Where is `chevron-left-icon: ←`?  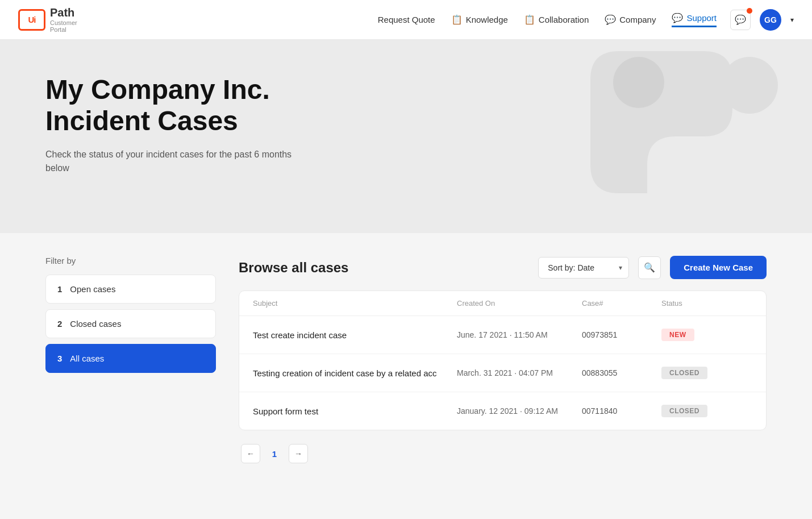
chevron-left-icon: ← is located at coordinates (251, 454).